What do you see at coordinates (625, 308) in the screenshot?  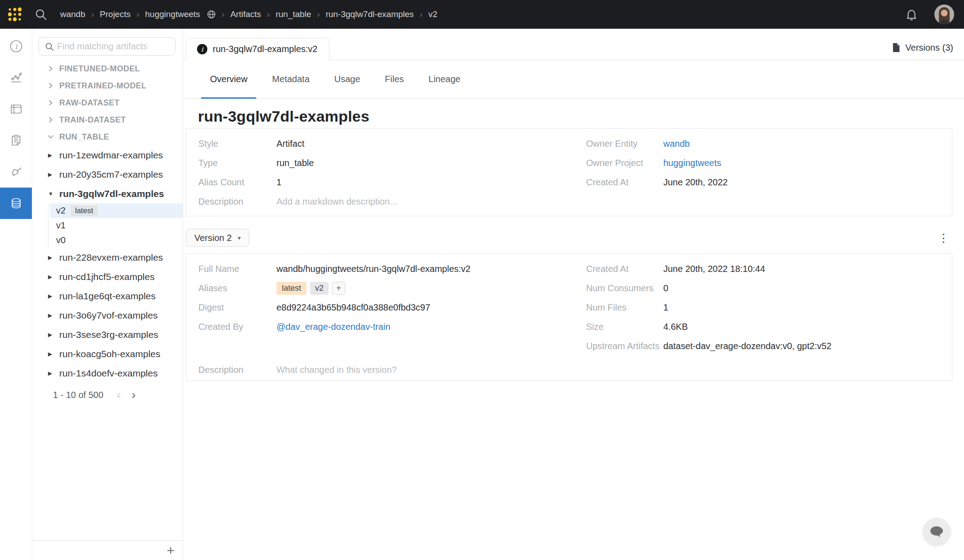 I see `field-label: Num Files` at bounding box center [625, 308].